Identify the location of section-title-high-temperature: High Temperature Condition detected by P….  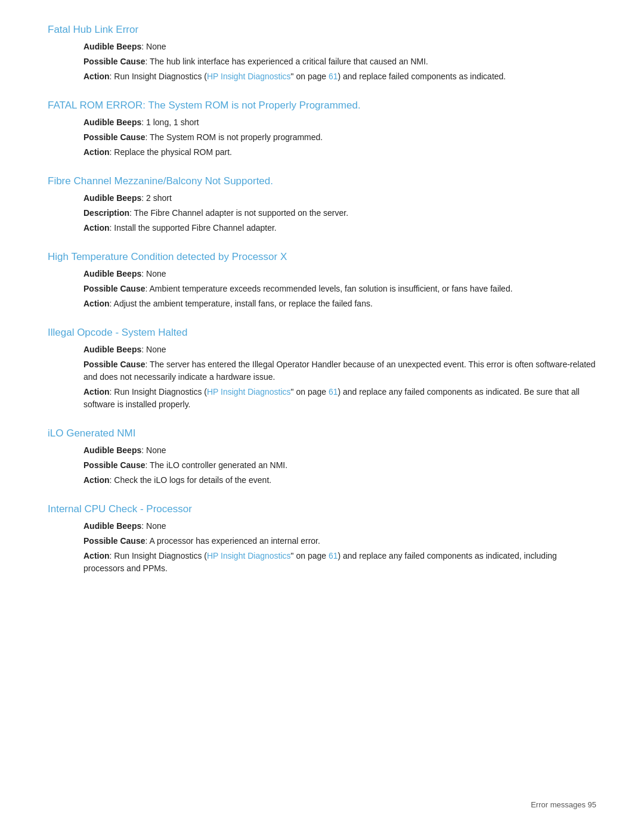
(322, 257).